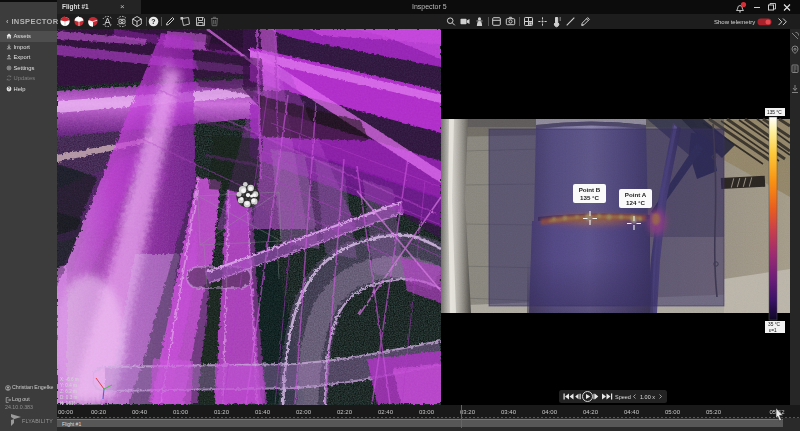  I want to click on svg-text: X: -6.6 m, so click(70, 380).